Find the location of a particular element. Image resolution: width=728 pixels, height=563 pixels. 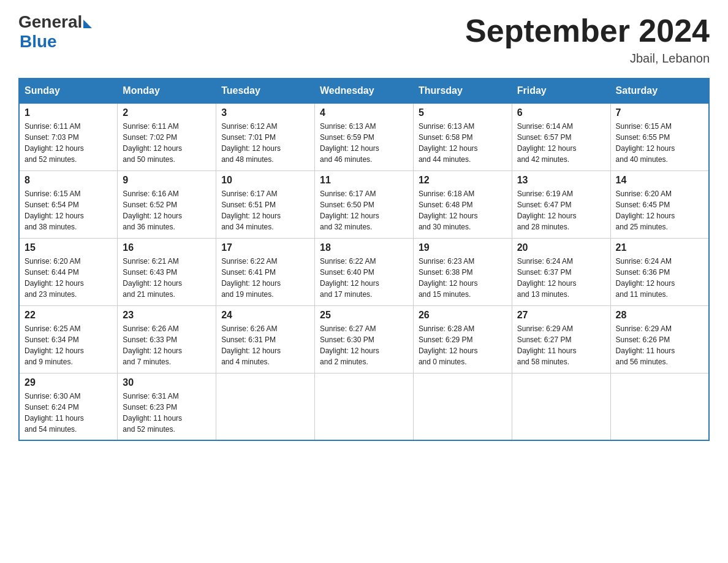

page-header: General Blue September 2024 Jbail, Leban… is located at coordinates (364, 39).